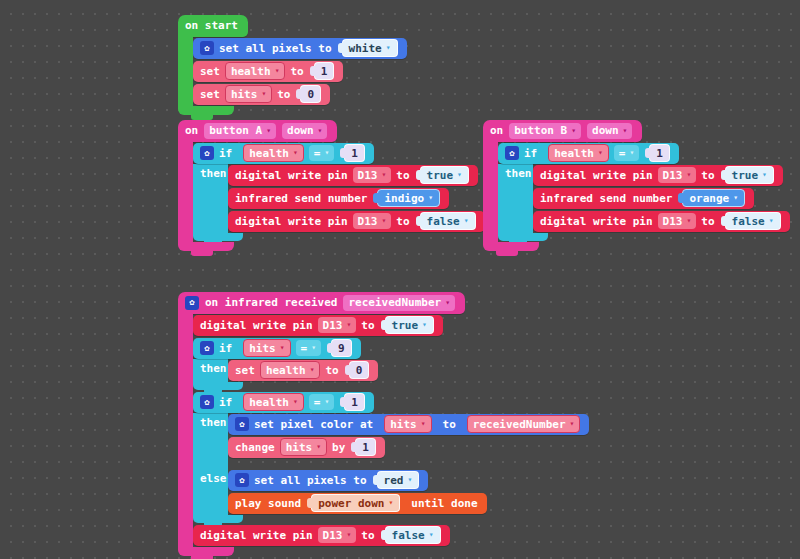 This screenshot has width=800, height=559. I want to click on number-input: 9, so click(342, 348).